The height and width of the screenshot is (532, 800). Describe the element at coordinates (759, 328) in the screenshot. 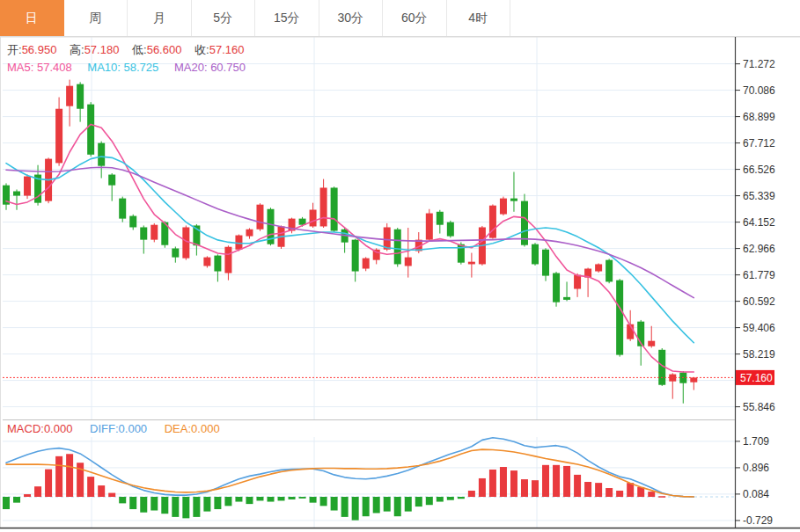

I see `svg-text: 59.406` at that location.